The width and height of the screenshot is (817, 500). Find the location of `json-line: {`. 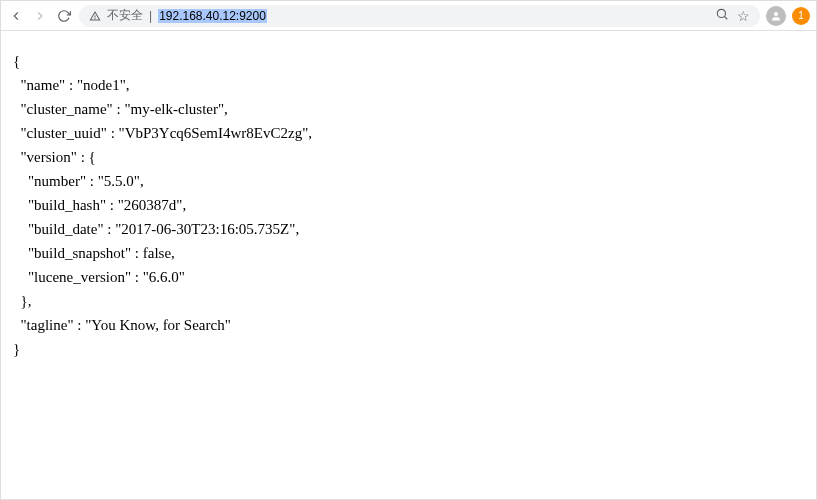

json-line: { is located at coordinates (16, 61).